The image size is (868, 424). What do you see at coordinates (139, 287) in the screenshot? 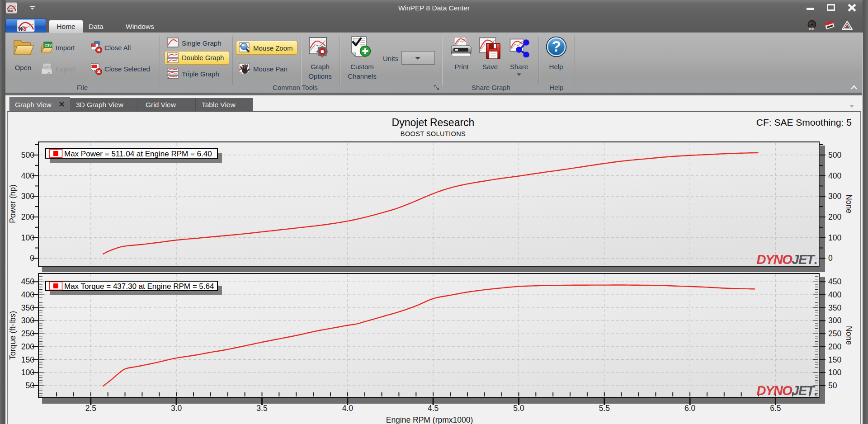
I see `svg-text:Max Torque = 437.30 at Engine: Max Torque = 437.30 at Engine RPM = 5.64` at bounding box center [139, 287].